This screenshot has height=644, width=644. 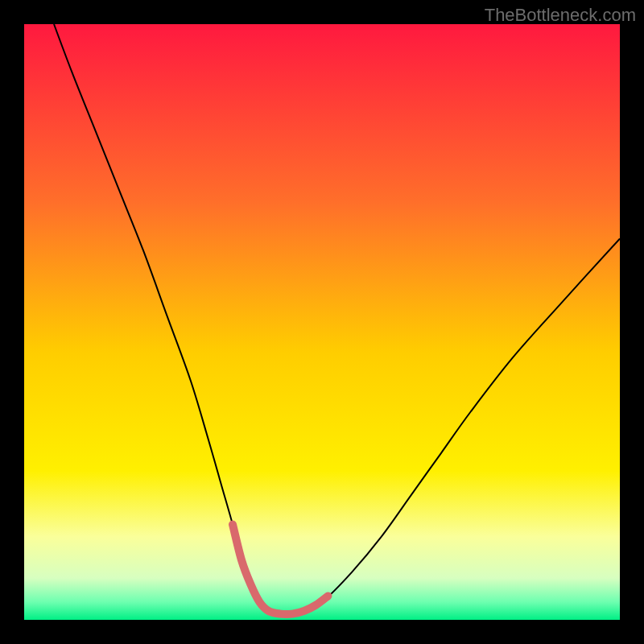 I want to click on watermark-text: TheBottleneck.com, so click(x=560, y=15).